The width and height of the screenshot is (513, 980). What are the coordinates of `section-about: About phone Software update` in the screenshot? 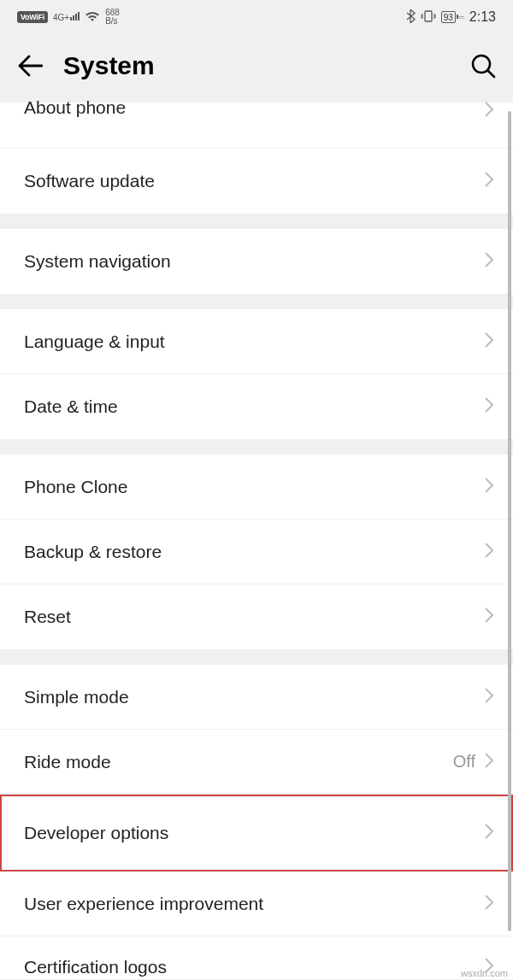 It's located at (256, 158).